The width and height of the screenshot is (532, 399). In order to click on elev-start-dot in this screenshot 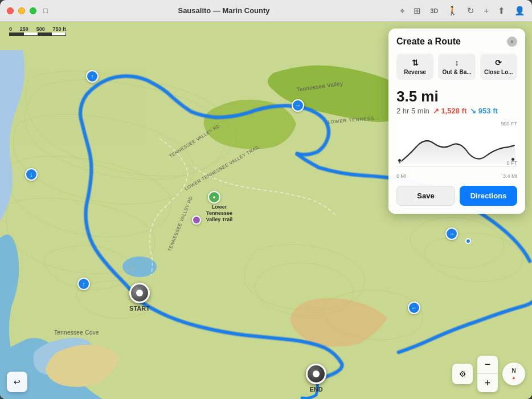, I will do `click(400, 161)`.